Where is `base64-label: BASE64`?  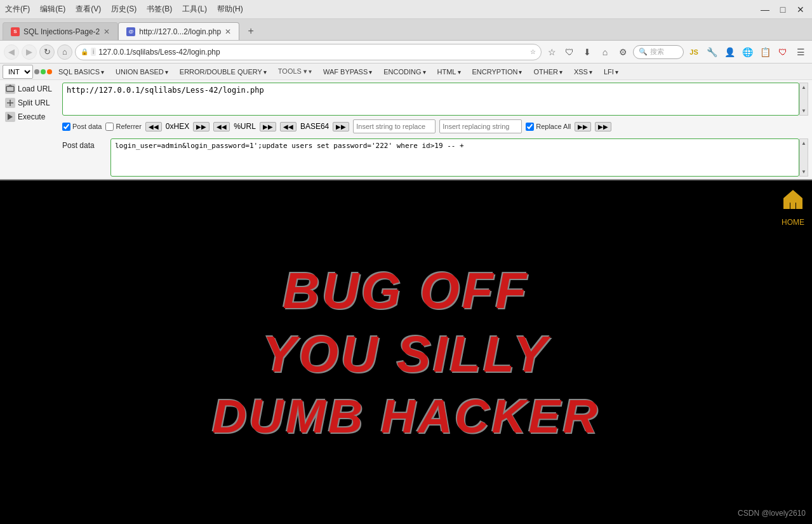 base64-label: BASE64 is located at coordinates (315, 126).